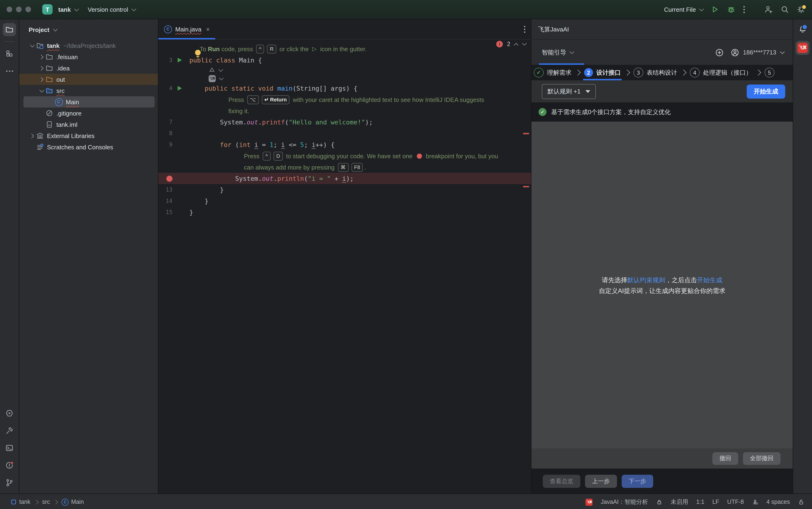  What do you see at coordinates (19, 9) in the screenshot?
I see `window-minimize-button` at bounding box center [19, 9].